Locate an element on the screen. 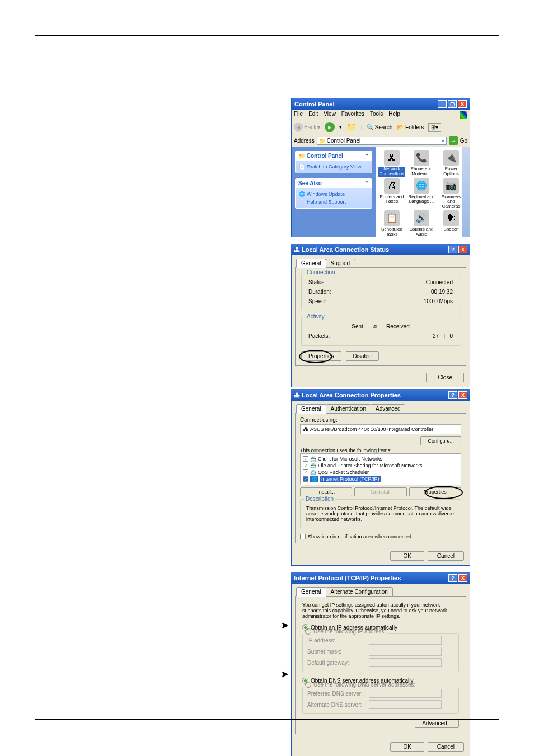  show-icon-checkbox is located at coordinates (303, 537).